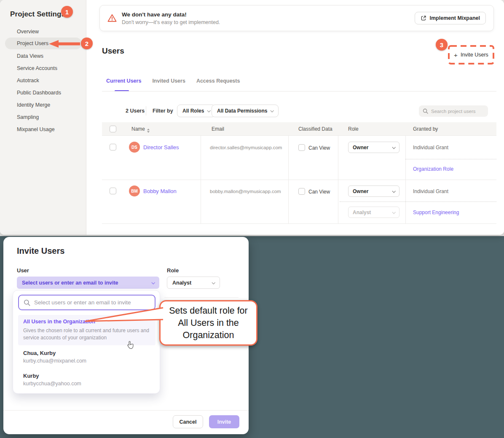 The height and width of the screenshot is (438, 504). I want to click on option-user: Chua, Kurby, so click(40, 353).